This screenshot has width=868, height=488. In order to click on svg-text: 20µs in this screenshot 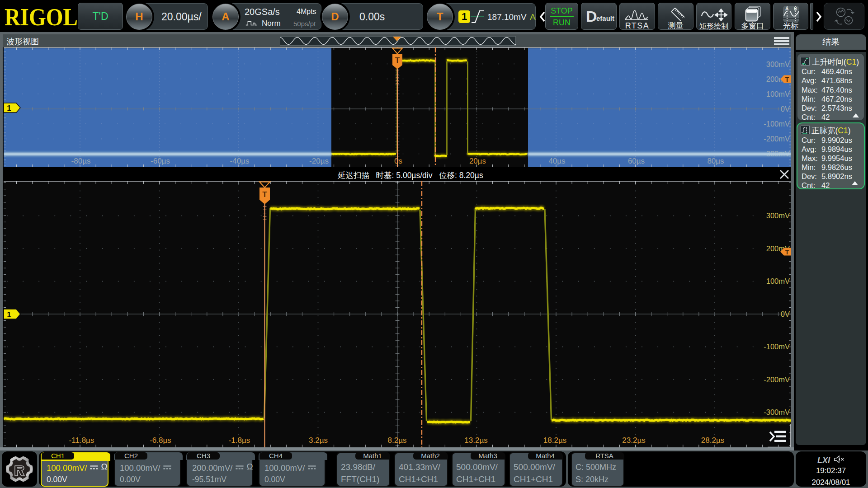, I will do `click(477, 161)`.